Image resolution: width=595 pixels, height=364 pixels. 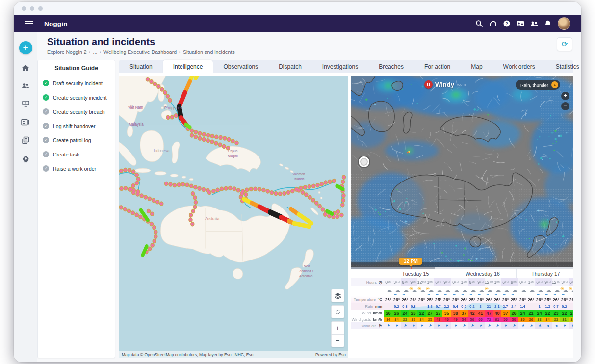 What do you see at coordinates (489, 313) in the screenshot?
I see `forecast-cell: 47` at bounding box center [489, 313].